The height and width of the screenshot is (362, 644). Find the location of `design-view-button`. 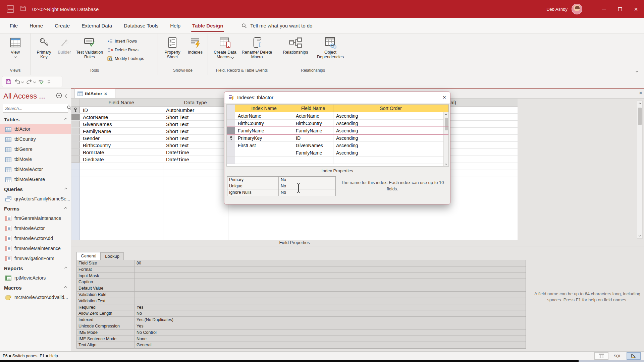

design-view-button is located at coordinates (634, 356).